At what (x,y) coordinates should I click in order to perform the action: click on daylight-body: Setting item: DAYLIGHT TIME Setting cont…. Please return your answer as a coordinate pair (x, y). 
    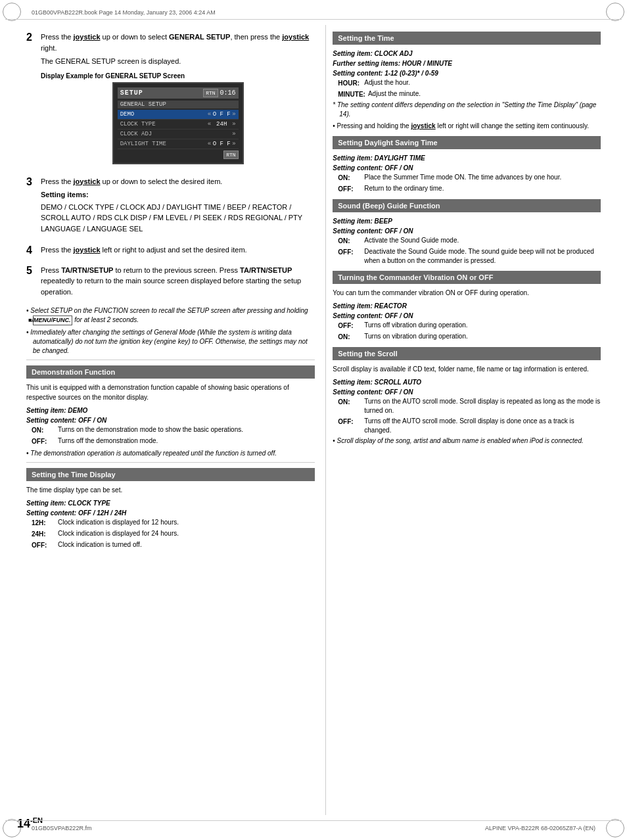
    Looking at the image, I should click on (467, 174).